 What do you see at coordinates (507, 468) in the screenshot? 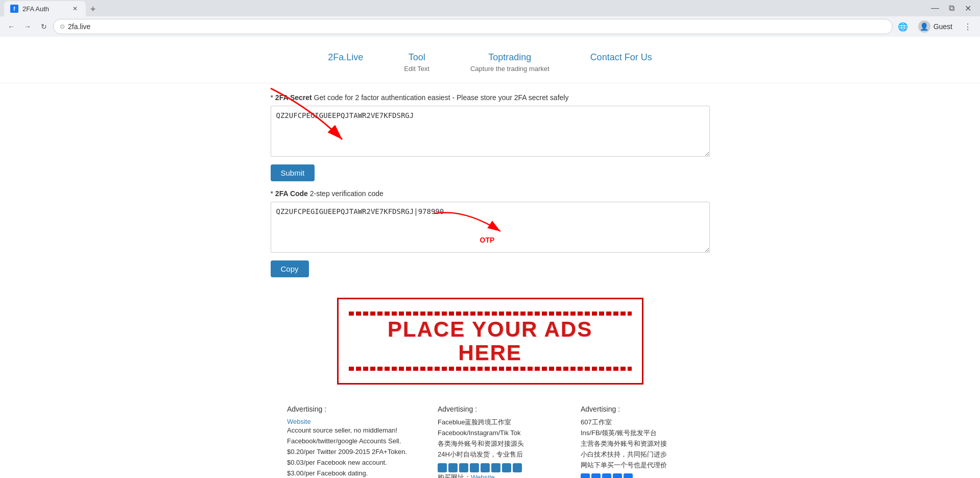
I see `dot7` at bounding box center [507, 468].